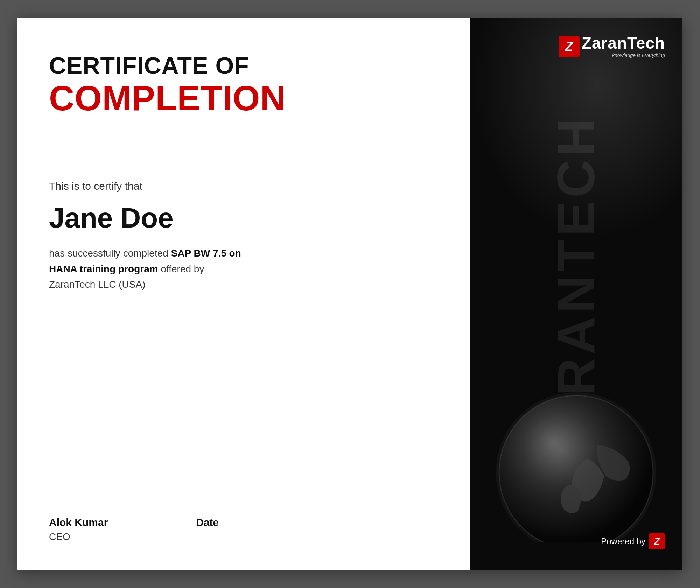  What do you see at coordinates (147, 269) in the screenshot?
I see `course-description: has successfully completed SAP BW 7.5 on…` at bounding box center [147, 269].